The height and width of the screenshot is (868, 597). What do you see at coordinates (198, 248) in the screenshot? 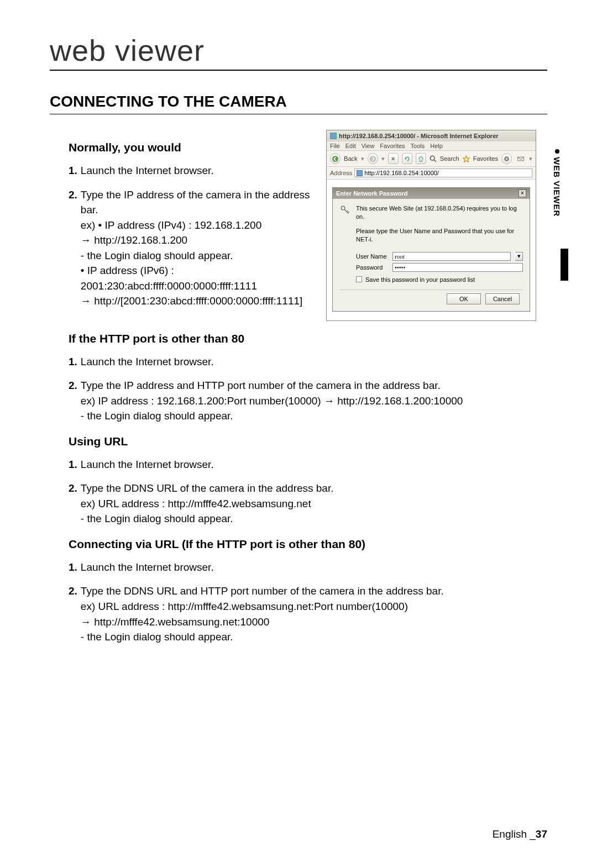
I see `step-body: Type the IP address of the camera in the…` at bounding box center [198, 248].